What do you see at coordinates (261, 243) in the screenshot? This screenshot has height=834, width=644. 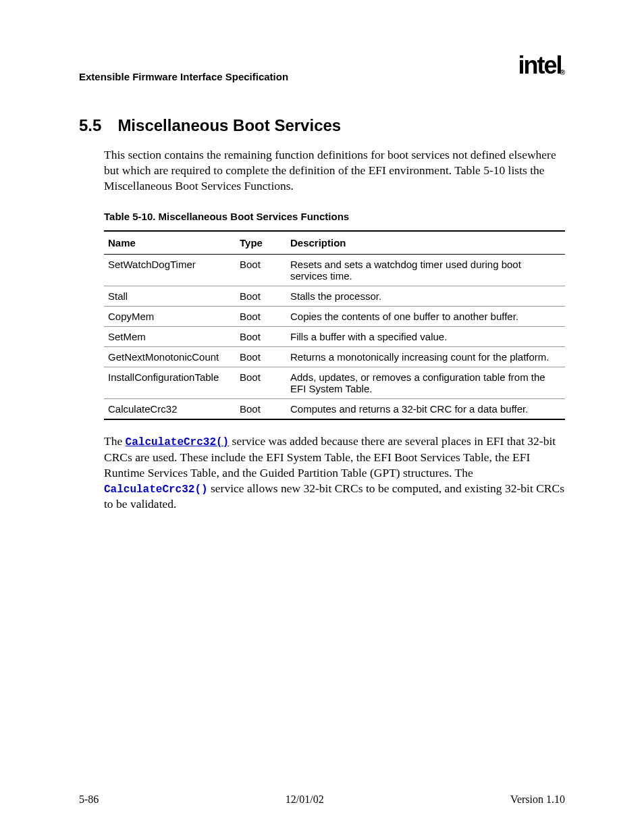 I see `header-type: Type` at bounding box center [261, 243].